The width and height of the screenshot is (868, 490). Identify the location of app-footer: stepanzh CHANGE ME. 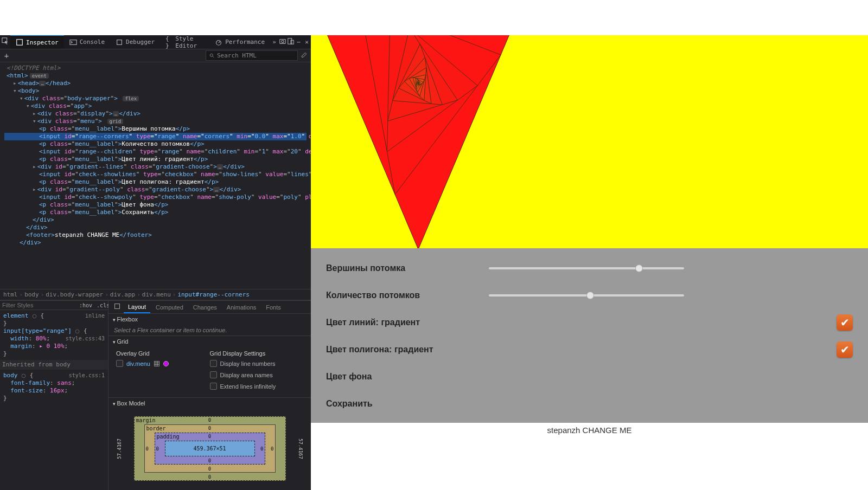
(589, 430).